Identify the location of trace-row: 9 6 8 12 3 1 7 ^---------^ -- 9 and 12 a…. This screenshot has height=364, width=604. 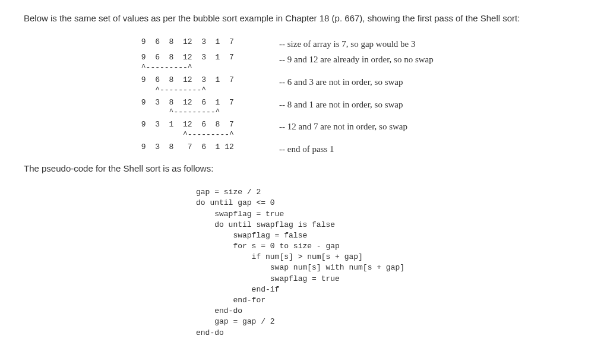
(359, 63).